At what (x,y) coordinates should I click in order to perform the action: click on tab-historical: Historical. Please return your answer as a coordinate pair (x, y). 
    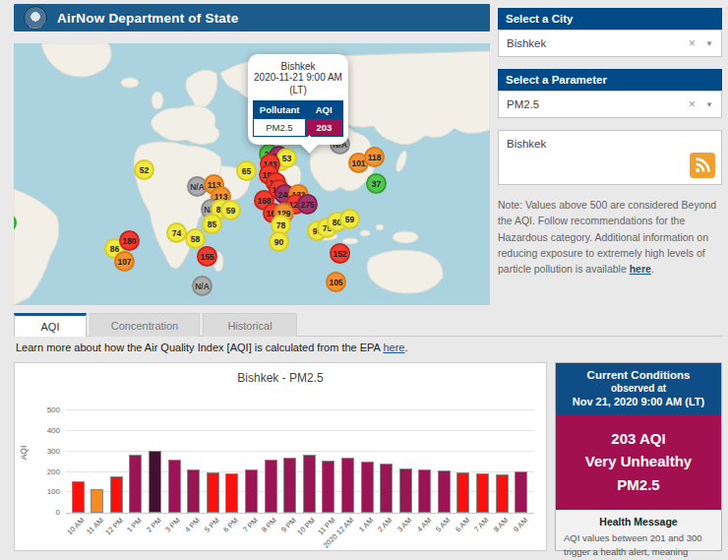
    Looking at the image, I should click on (250, 325).